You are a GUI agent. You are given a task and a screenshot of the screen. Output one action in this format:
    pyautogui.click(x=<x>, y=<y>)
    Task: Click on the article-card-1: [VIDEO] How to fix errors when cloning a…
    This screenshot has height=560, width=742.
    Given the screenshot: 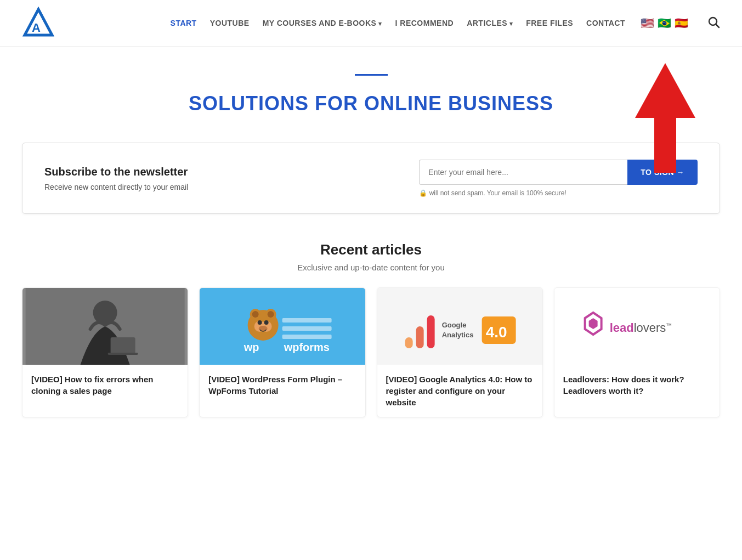 What is the action you would take?
    pyautogui.click(x=105, y=352)
    